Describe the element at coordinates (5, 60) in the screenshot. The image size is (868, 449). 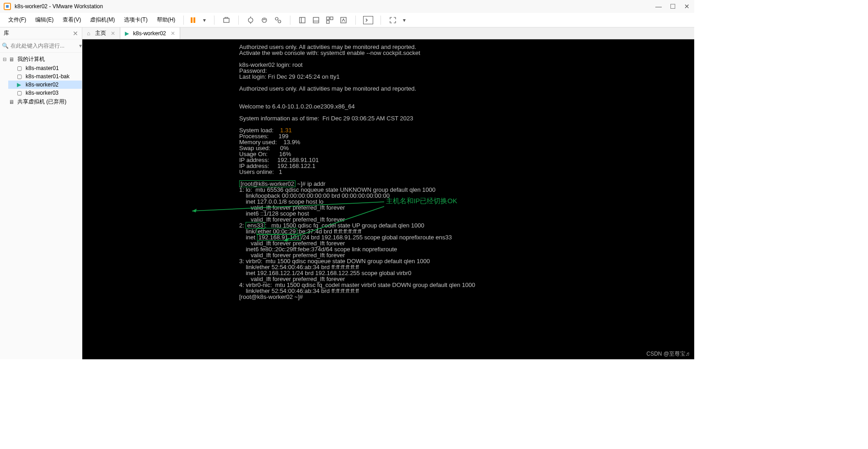
I see `collapse-icon: ⊟` at that location.